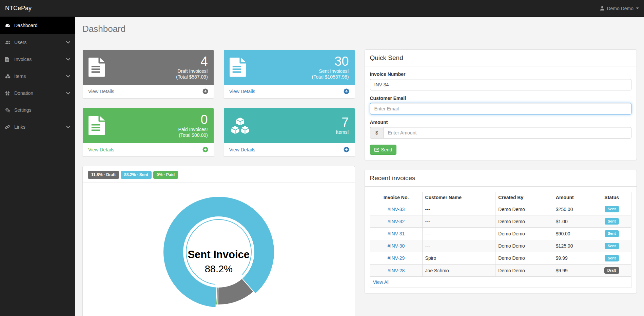  What do you see at coordinates (148, 74) in the screenshot?
I see `stat-card: 4 Draft Invoices! (Total $587.09) View D…` at bounding box center [148, 74].